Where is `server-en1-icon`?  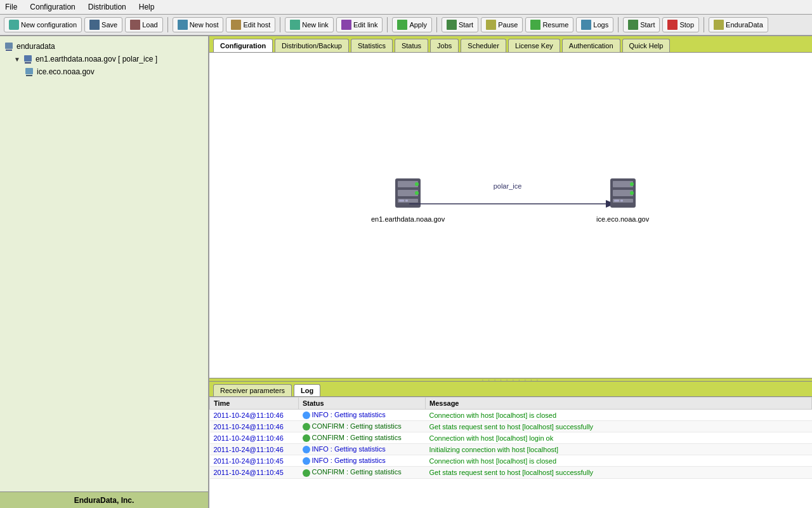 server-en1-icon is located at coordinates (28, 59).